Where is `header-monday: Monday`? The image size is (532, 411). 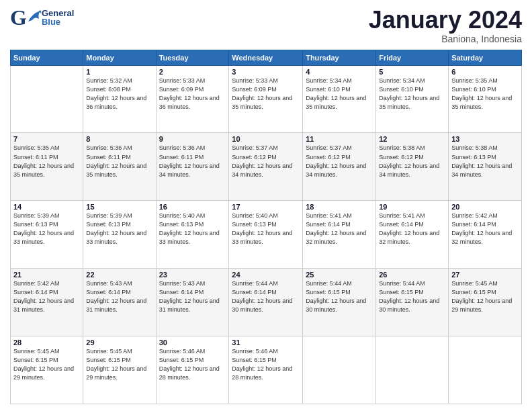
header-monday: Monday is located at coordinates (120, 58).